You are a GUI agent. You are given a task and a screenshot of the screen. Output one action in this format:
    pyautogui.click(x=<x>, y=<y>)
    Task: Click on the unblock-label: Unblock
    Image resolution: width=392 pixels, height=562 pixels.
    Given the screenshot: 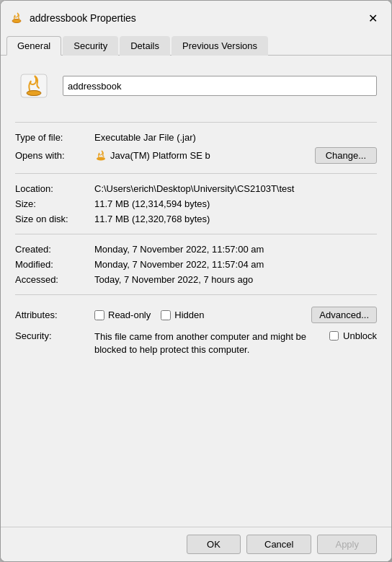 What is the action you would take?
    pyautogui.click(x=360, y=336)
    